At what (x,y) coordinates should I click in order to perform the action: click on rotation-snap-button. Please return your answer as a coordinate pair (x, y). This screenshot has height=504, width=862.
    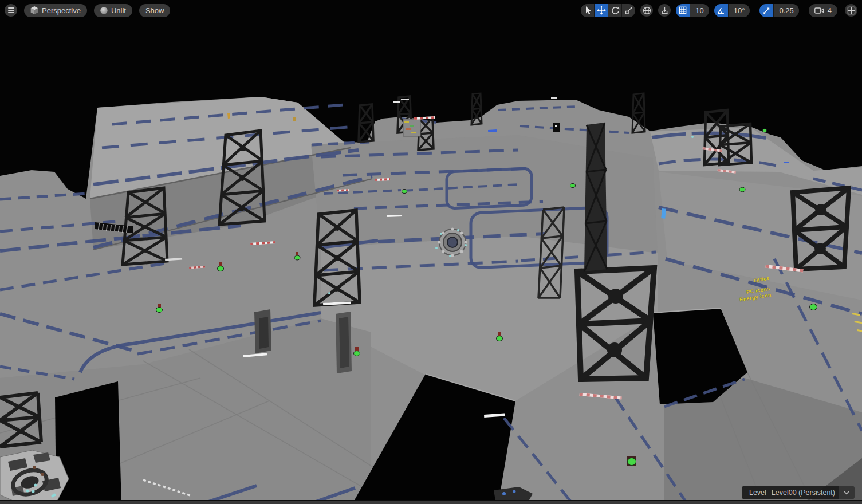
    Looking at the image, I should click on (721, 10).